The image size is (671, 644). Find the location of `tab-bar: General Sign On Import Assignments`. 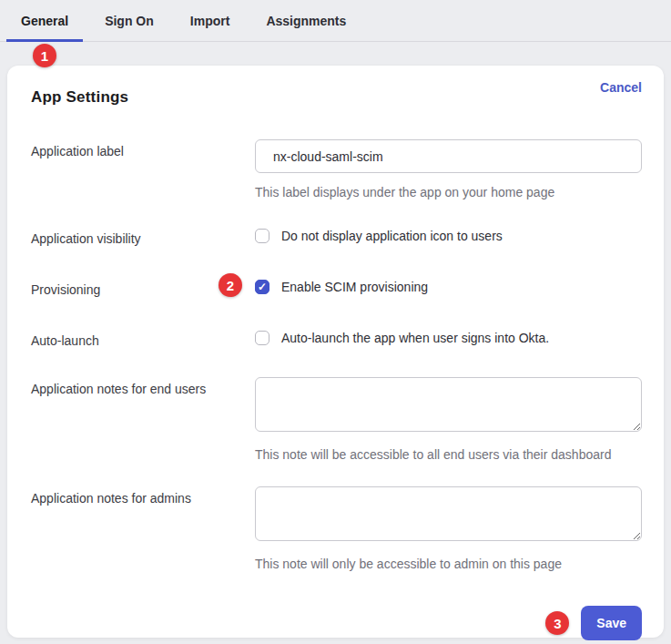

tab-bar: General Sign On Import Assignments is located at coordinates (335, 21).